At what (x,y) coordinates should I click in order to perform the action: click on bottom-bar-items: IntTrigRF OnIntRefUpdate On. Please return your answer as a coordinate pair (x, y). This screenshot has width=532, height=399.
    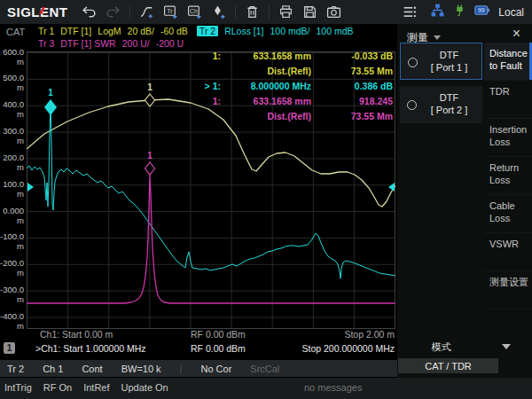
    Looking at the image, I should click on (87, 387).